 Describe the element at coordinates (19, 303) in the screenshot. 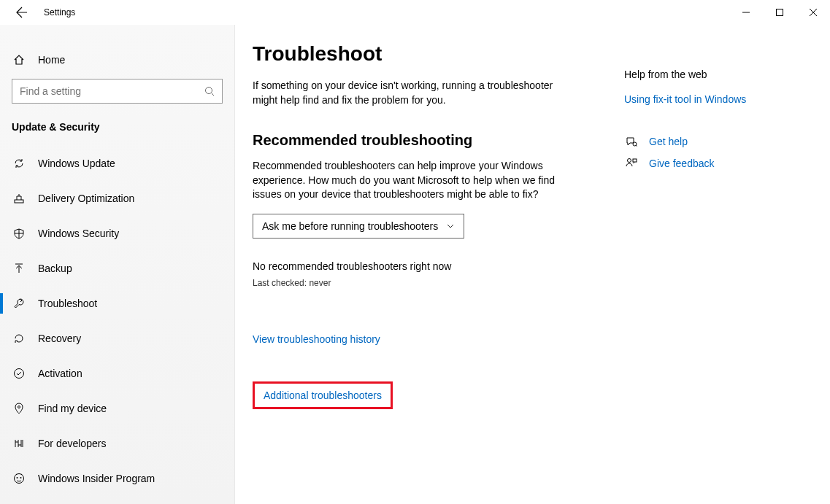

I see `wrench-icon` at that location.